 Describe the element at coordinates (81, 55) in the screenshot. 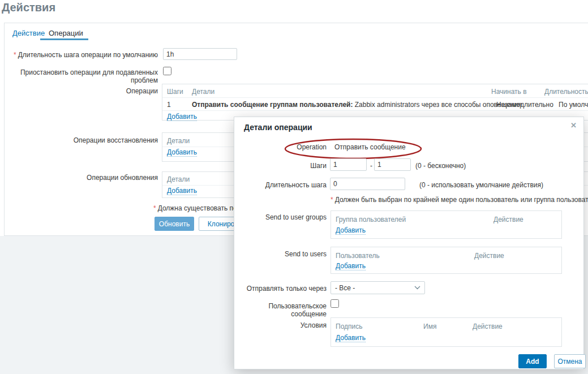

I see `default-step-duration-label: *Длительность шага операции по умолчанию` at that location.